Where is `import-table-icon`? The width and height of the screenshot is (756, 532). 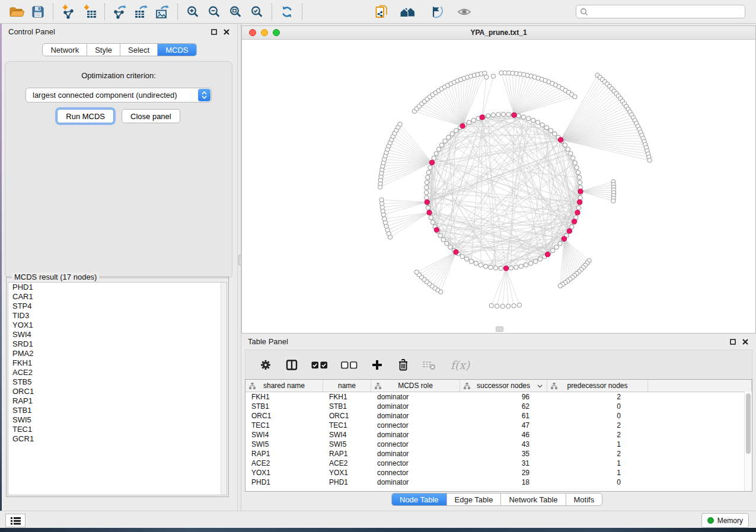
import-table-icon is located at coordinates (90, 12).